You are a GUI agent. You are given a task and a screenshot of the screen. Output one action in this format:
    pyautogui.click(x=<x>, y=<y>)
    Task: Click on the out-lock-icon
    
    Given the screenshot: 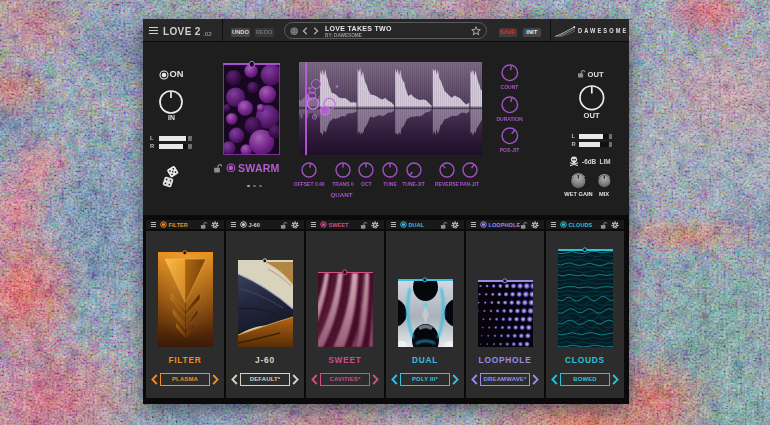 What is the action you would take?
    pyautogui.click(x=582, y=74)
    